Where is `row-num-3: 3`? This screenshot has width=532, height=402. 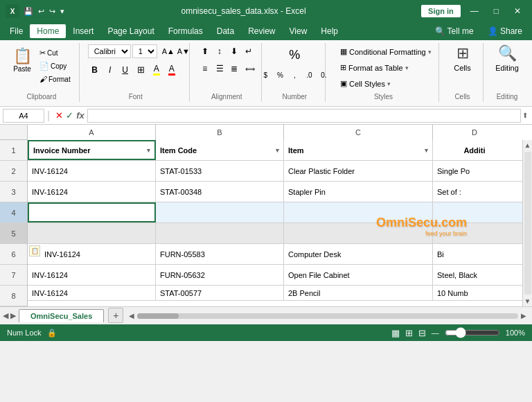
row-num-3: 3 is located at coordinates (14, 192).